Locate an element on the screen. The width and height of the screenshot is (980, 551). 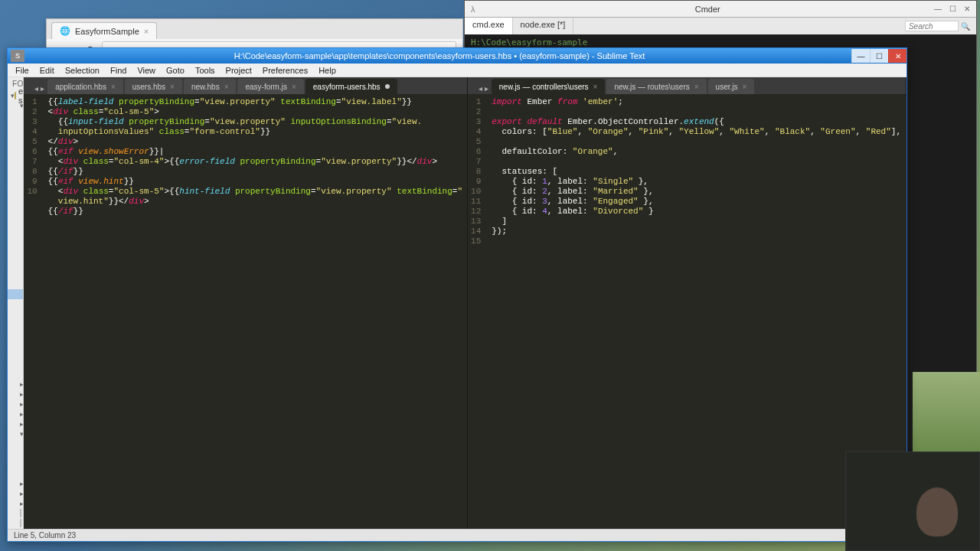
menu-file: File is located at coordinates (22, 70).